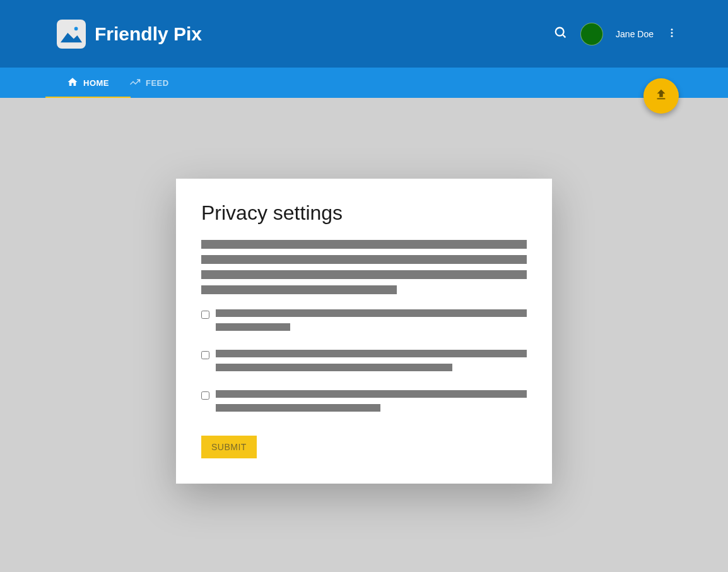 The width and height of the screenshot is (728, 572). What do you see at coordinates (129, 34) in the screenshot?
I see `logo: Friendly Pix` at bounding box center [129, 34].